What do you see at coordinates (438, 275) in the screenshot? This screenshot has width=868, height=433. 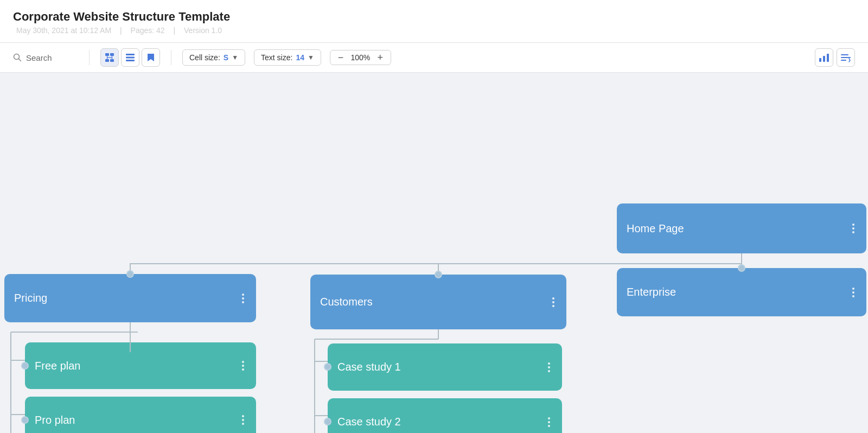 I see `customers-top-dot` at bounding box center [438, 275].